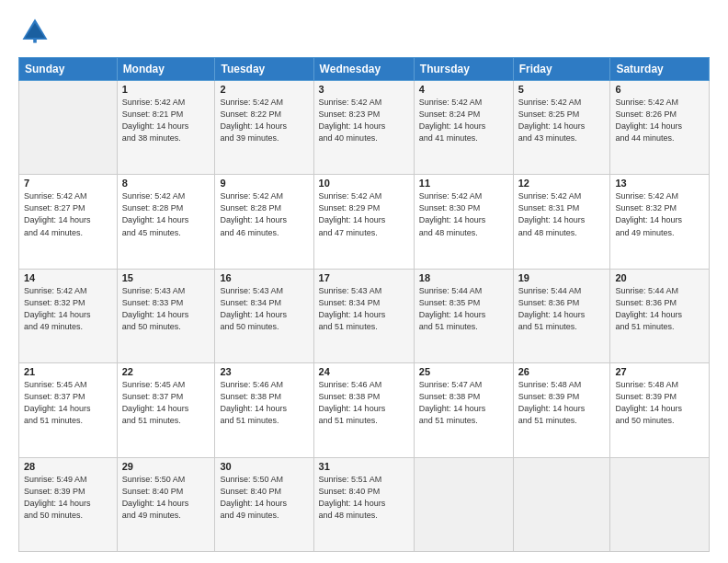 This screenshot has width=728, height=563. What do you see at coordinates (364, 89) in the screenshot?
I see `day-number: 3` at bounding box center [364, 89].